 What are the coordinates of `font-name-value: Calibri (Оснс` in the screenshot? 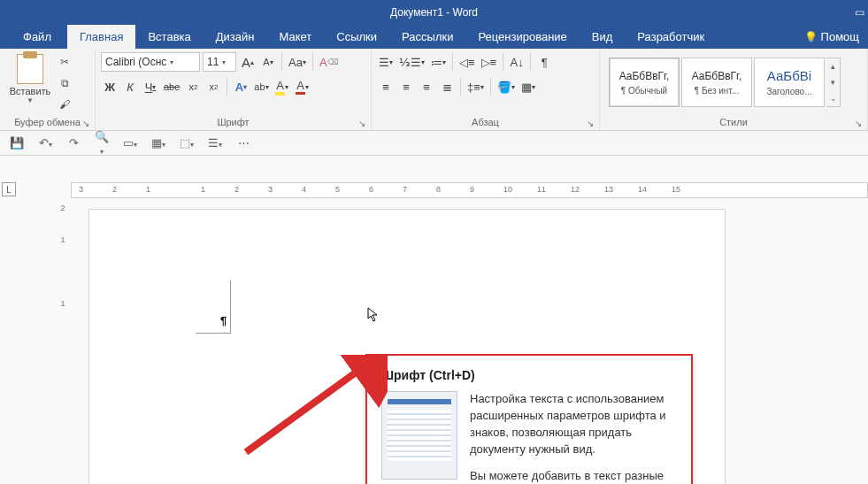 It's located at (136, 62).